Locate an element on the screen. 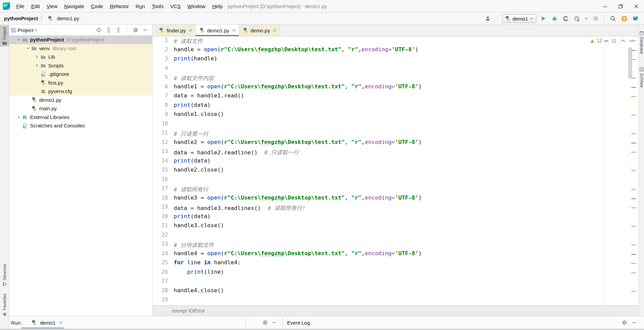 The width and height of the screenshot is (644, 330). breadcrumb-project: pythonProject is located at coordinates (21, 18).